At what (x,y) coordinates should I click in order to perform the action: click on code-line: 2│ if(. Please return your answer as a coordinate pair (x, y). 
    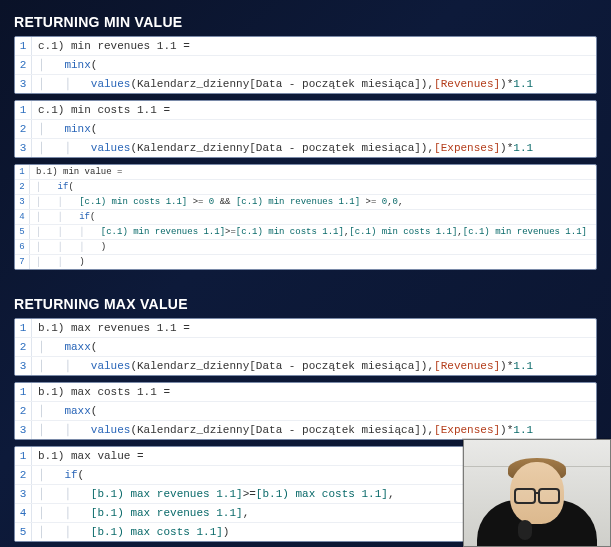
    Looking at the image, I should click on (306, 188).